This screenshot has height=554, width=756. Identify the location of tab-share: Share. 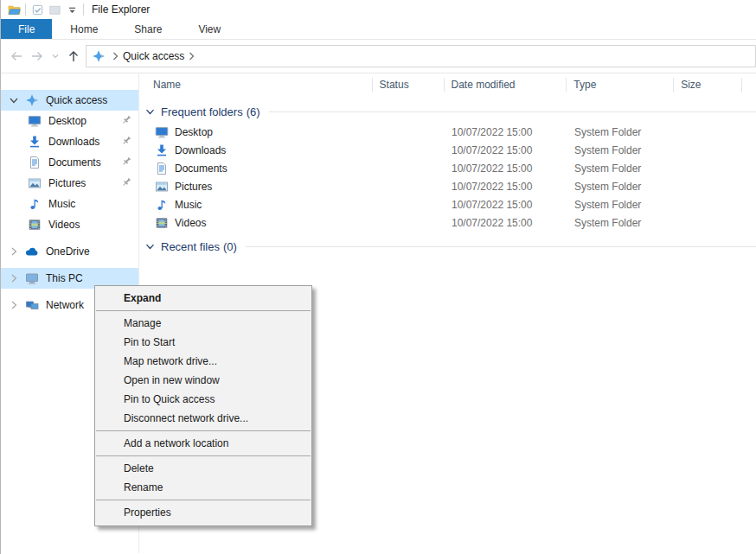
(148, 29).